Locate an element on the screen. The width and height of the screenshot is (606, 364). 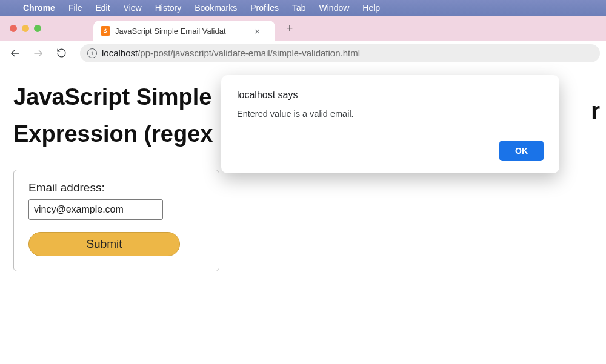
menubar-item-history: History is located at coordinates (168, 8).